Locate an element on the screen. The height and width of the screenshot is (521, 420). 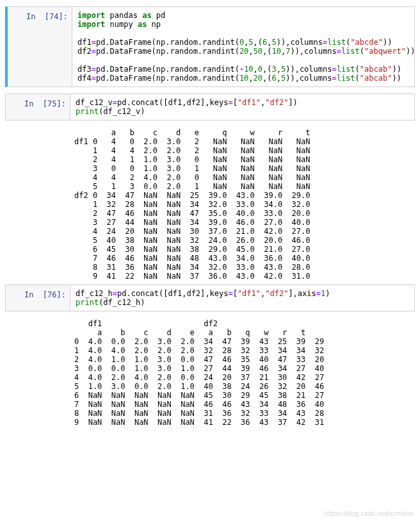
code-cell-76: In [76]: df_c12_h=pd.concat([df1,df2],ke… is located at coordinates (210, 298).